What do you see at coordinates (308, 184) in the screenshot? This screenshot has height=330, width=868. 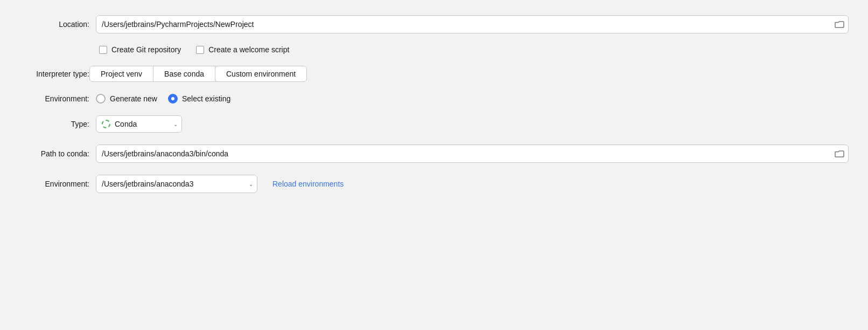 I see `reload-environments-link: Reload environments` at bounding box center [308, 184].